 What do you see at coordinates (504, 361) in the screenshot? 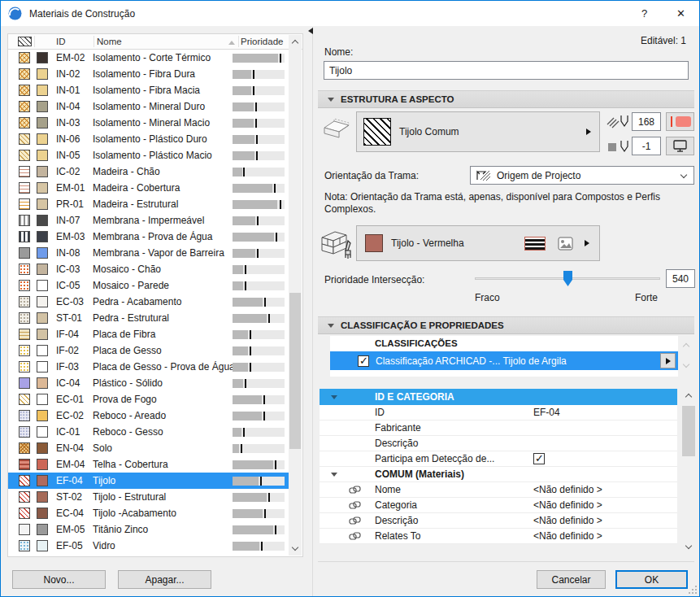
I see `classification-row: Classificação ARCHICAD -... Tijolo de Ar…` at bounding box center [504, 361].